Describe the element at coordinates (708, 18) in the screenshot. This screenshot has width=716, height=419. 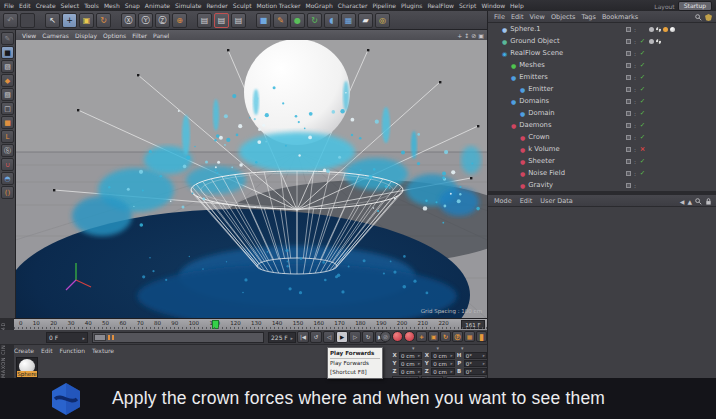
I see `filter-shield-icon` at that location.